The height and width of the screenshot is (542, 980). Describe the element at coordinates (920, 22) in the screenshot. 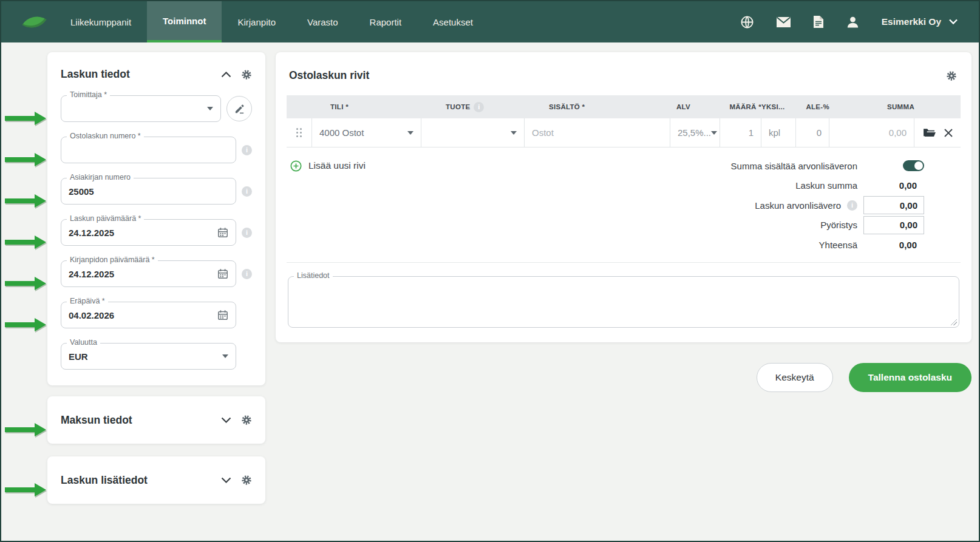

I see `company-menu: Esimerkki Oy` at that location.